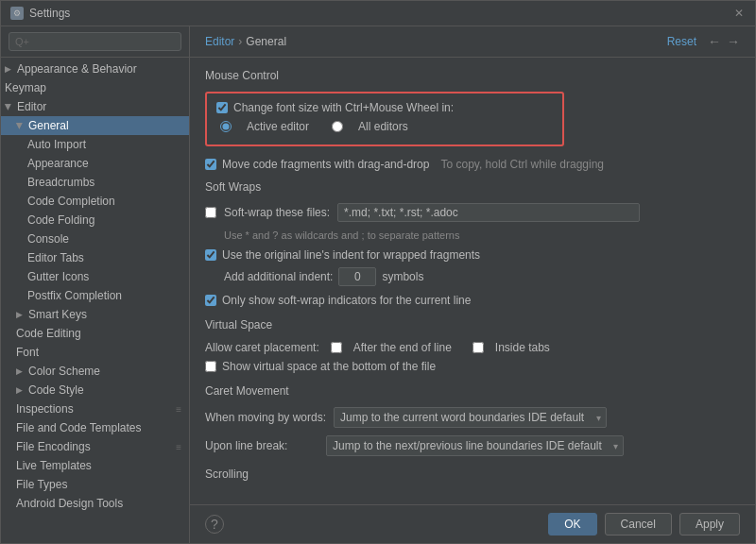 This screenshot has height=544, width=756. What do you see at coordinates (215, 524) in the screenshot?
I see `help-button: ?` at bounding box center [215, 524].